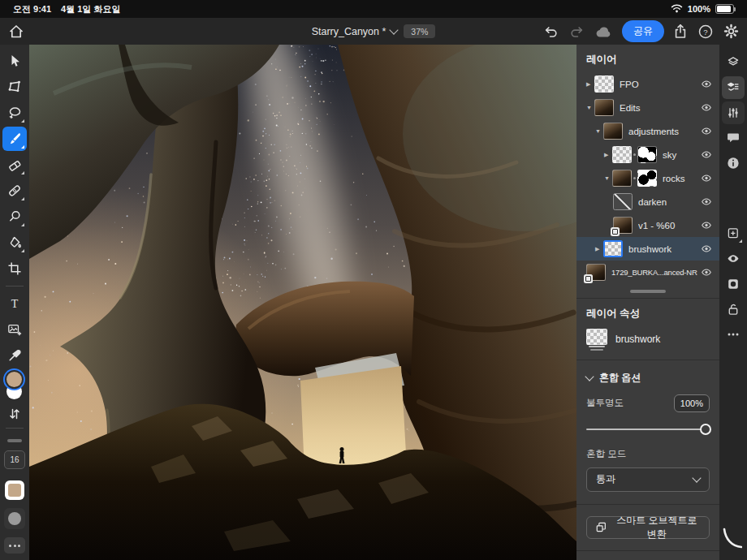  I want to click on help-button: ?, so click(706, 32).